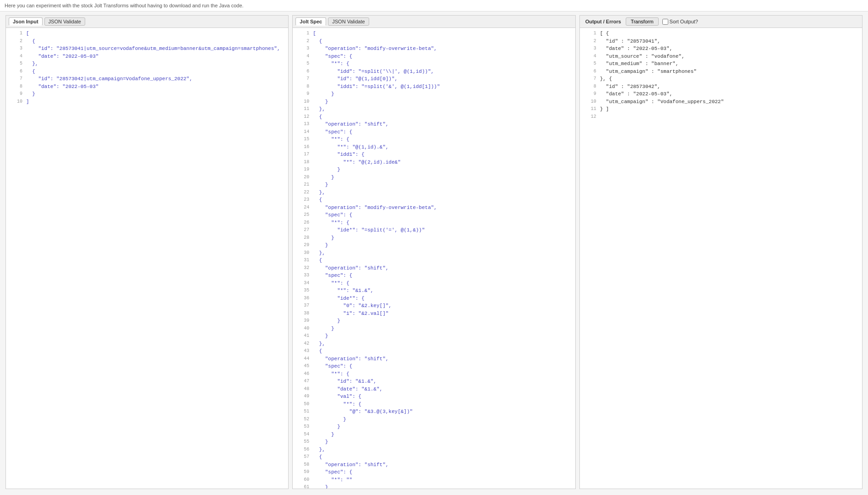 The image size is (868, 495). Describe the element at coordinates (16, 72) in the screenshot. I see `line-number: 6` at that location.